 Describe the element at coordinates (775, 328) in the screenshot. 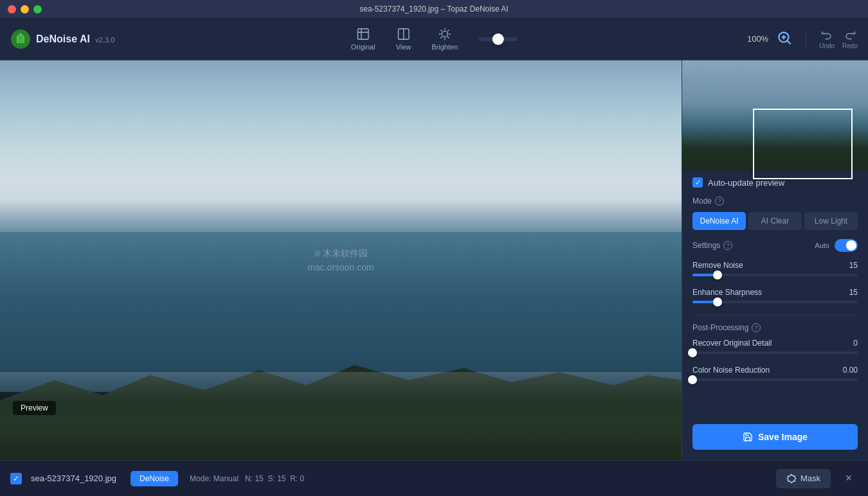

I see `post-processing-header: Post-Processing ?` at that location.